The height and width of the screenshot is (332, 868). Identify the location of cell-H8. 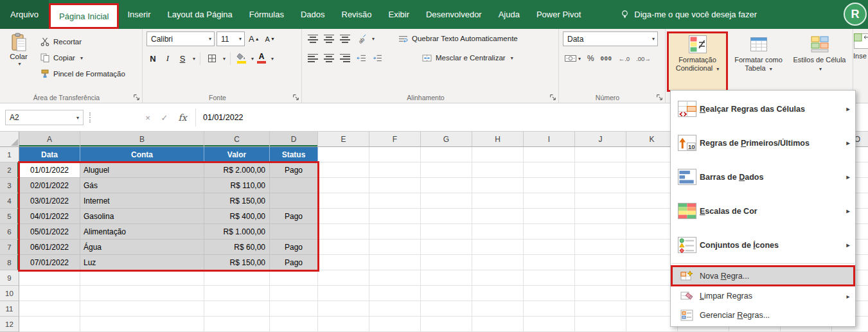
(498, 263).